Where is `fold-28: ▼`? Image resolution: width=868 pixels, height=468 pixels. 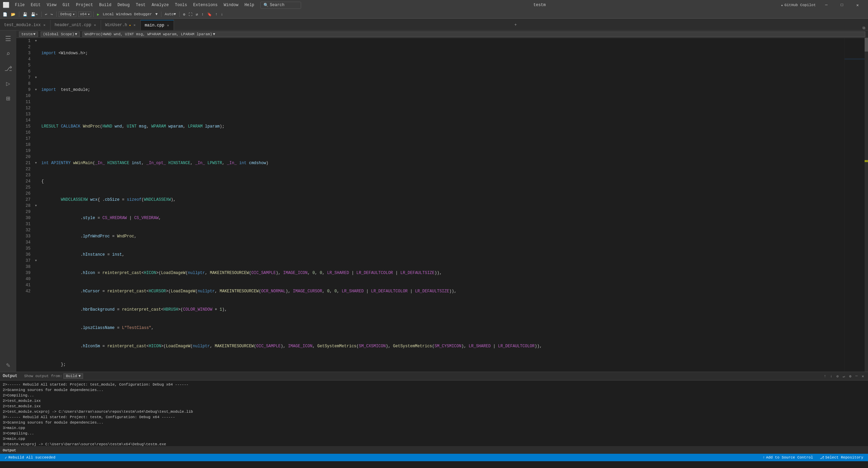 fold-28: ▼ is located at coordinates (36, 206).